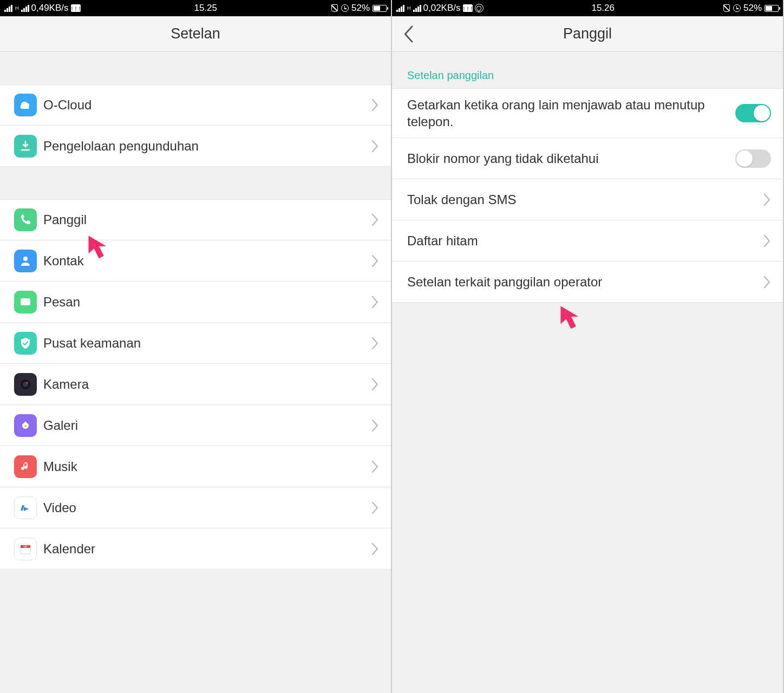 Image resolution: width=784 pixels, height=693 pixels. Describe the element at coordinates (25, 426) in the screenshot. I see `gallery-icon` at that location.